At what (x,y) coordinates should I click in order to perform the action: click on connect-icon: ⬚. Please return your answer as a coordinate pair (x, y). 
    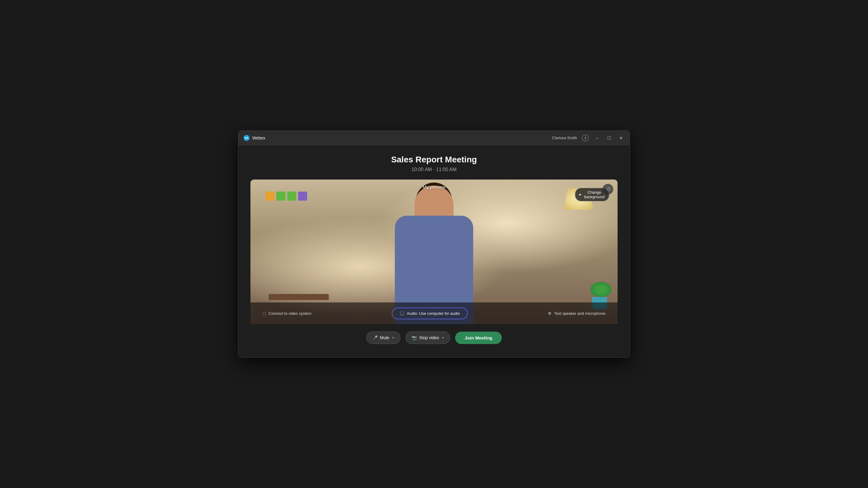
    Looking at the image, I should click on (264, 313).